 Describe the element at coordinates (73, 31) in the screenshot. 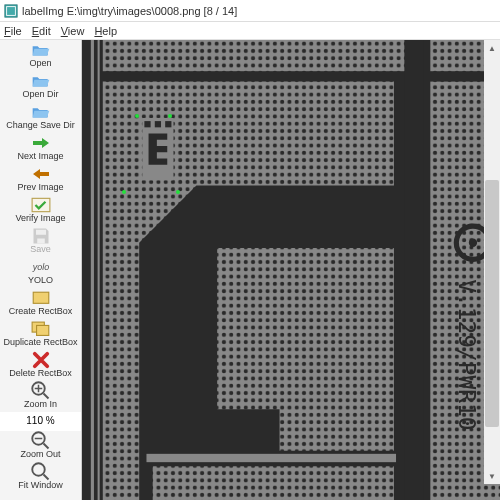

I see `menu-view: View` at that location.